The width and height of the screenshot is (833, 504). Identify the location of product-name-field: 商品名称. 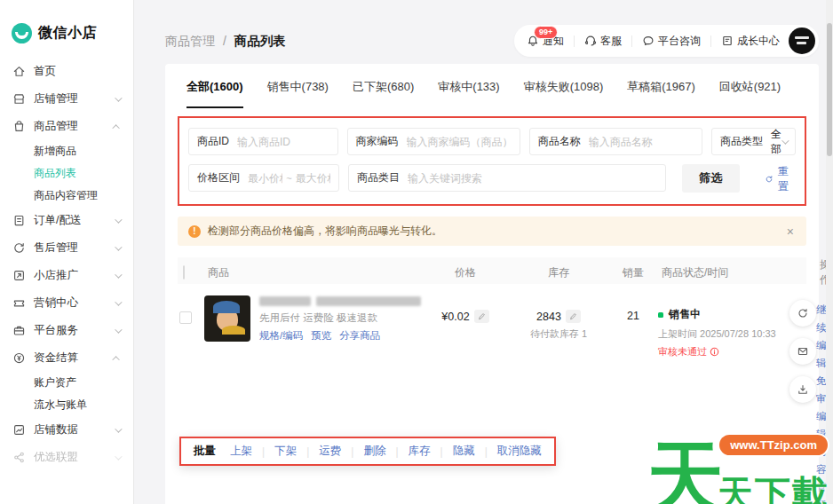
(616, 142).